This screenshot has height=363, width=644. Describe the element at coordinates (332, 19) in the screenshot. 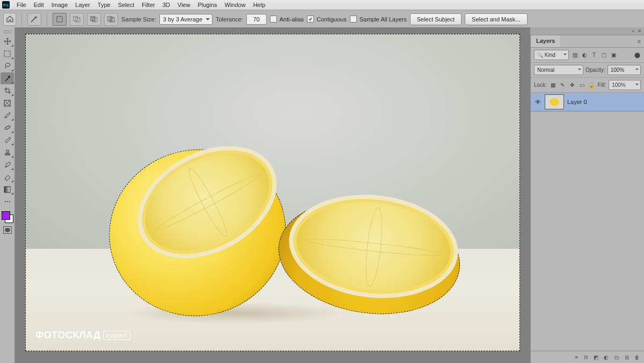

I see `contiguous-label: Contiguous` at that location.